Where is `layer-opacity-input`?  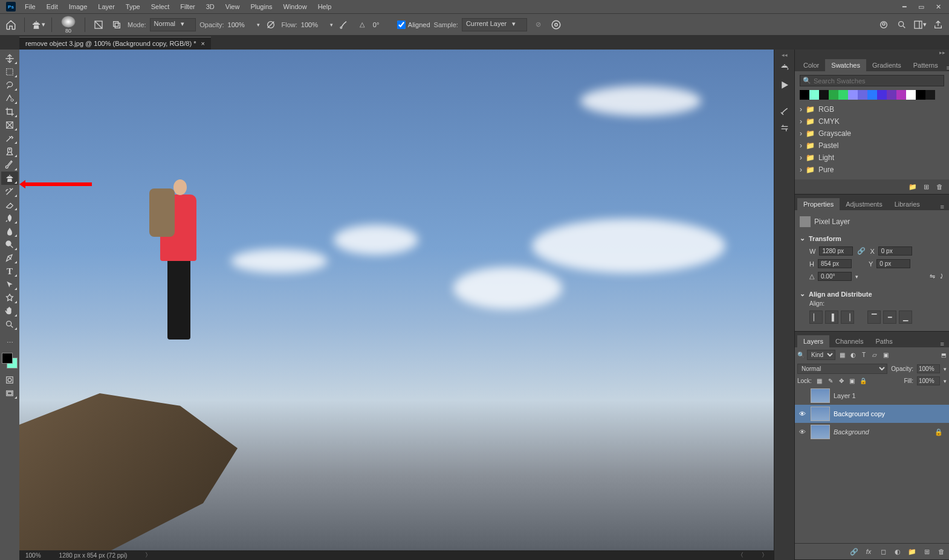
layer-opacity-input is located at coordinates (928, 369).